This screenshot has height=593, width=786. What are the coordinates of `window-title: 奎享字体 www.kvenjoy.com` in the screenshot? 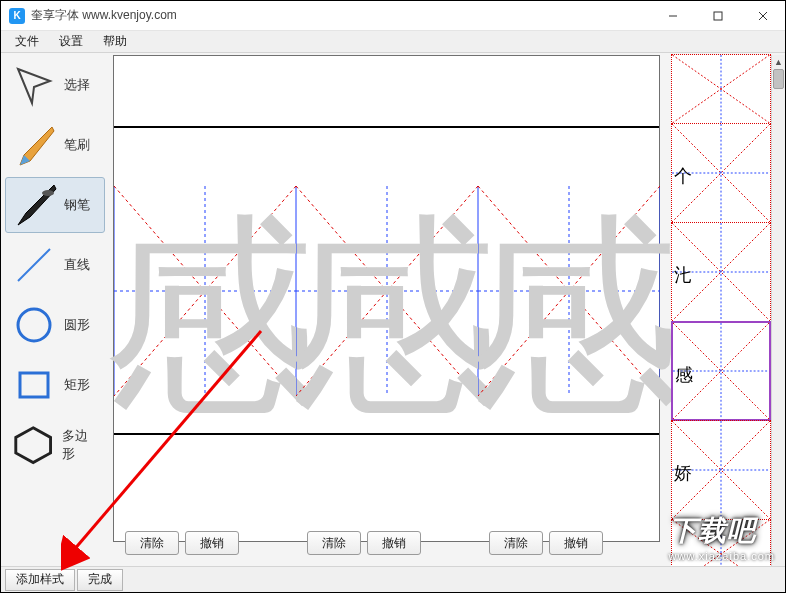 It's located at (104, 16).